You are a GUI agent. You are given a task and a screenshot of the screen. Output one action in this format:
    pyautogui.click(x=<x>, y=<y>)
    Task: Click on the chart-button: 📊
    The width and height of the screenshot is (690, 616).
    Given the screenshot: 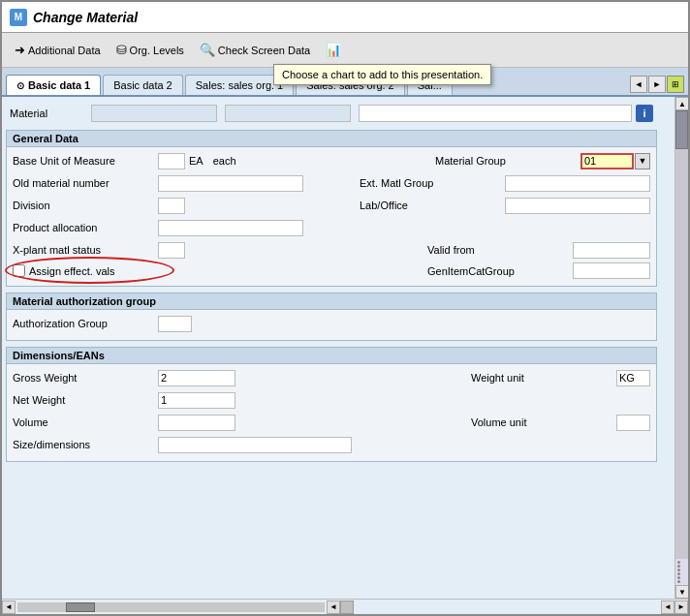 What is the action you would take?
    pyautogui.click(x=333, y=50)
    